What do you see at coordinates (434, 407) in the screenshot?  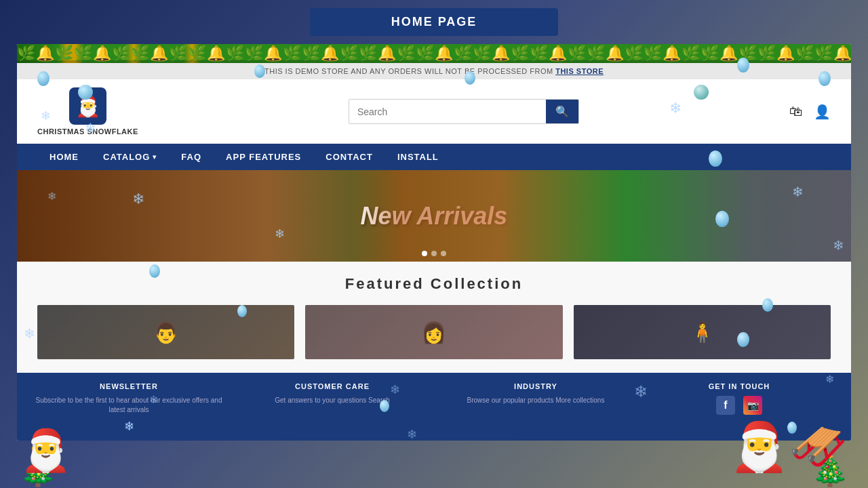 I see `footer: ❄ ❄ NEWSLETTER Subscribe to be the first…` at bounding box center [434, 407].